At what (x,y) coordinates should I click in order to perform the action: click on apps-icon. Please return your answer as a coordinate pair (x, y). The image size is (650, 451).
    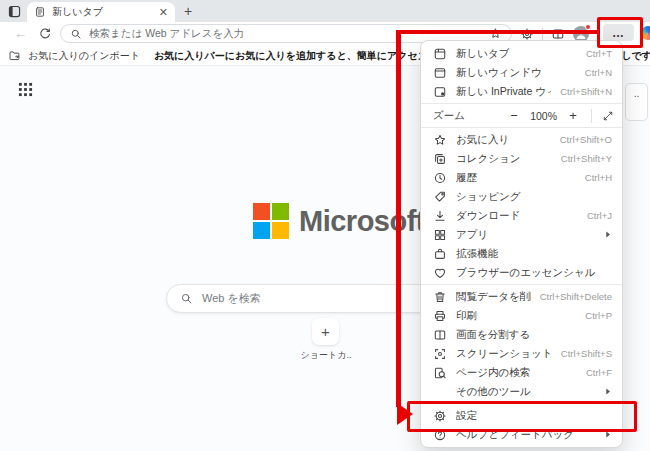
    Looking at the image, I should click on (440, 235).